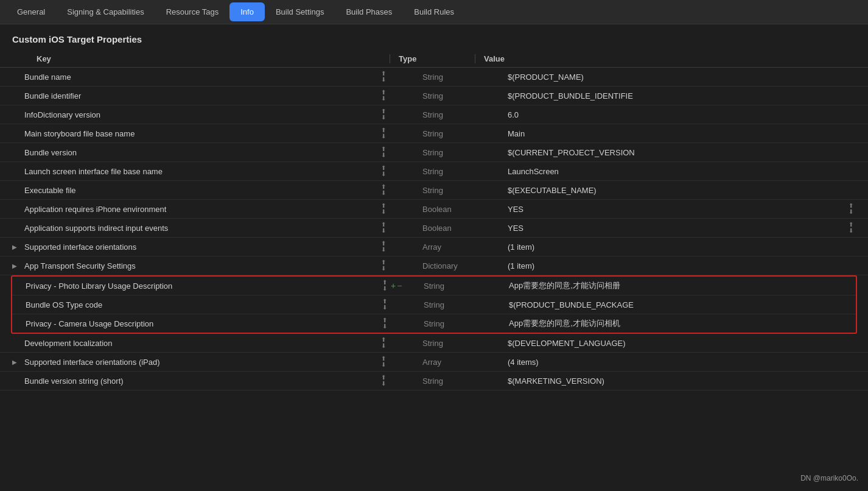 The image size is (868, 491). Describe the element at coordinates (434, 12) in the screenshot. I see `tab-build-rules: Build Rules` at that location.